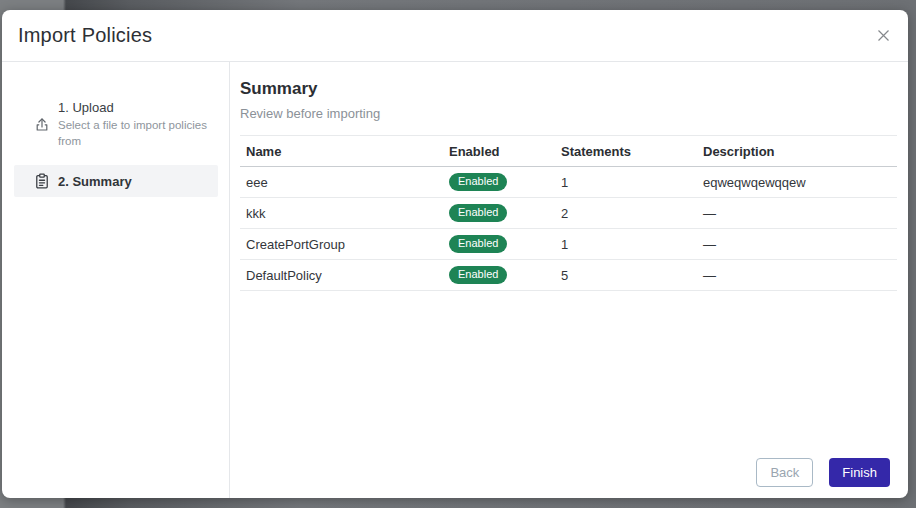 The width and height of the screenshot is (916, 508). What do you see at coordinates (342, 182) in the screenshot?
I see `cell-name: eee` at bounding box center [342, 182].